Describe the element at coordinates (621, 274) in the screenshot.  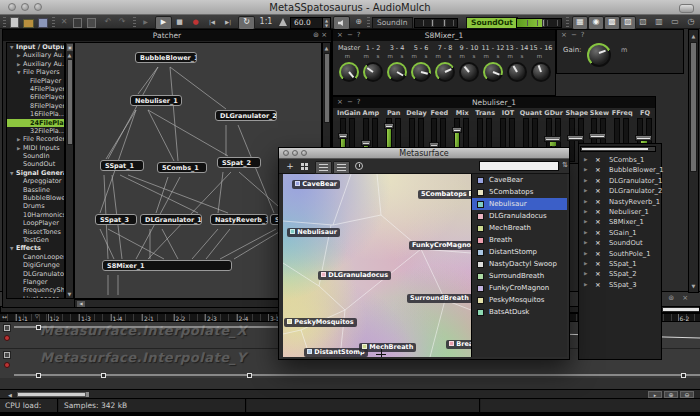
I see `automation-target-sspat_2: ▶×SSpat_2` at that location.